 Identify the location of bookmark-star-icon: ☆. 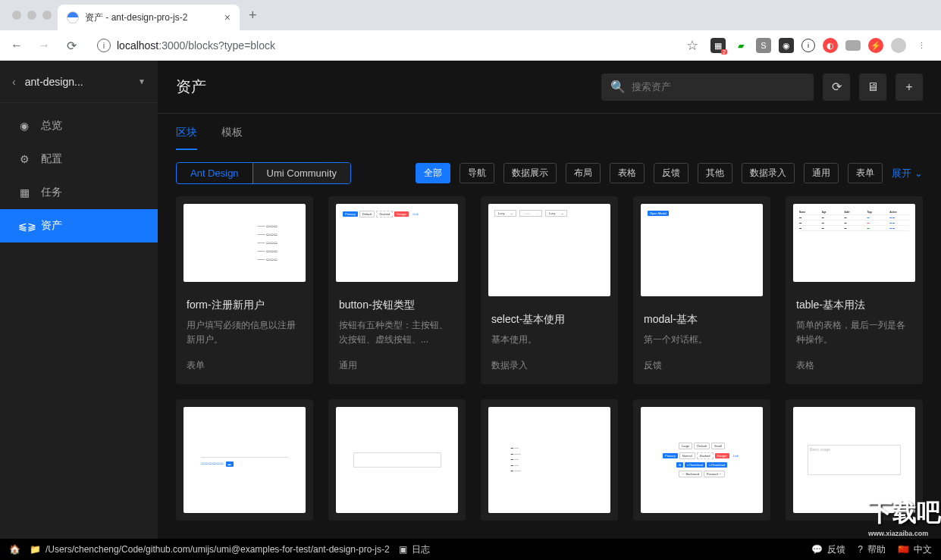
(692, 45).